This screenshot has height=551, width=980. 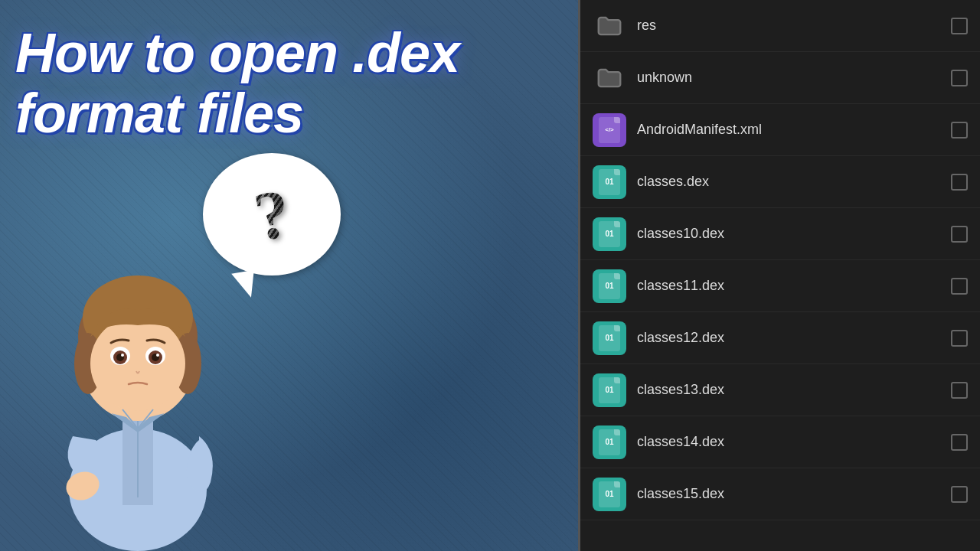 What do you see at coordinates (794, 442) in the screenshot?
I see `file-name: classes14.dex` at bounding box center [794, 442].